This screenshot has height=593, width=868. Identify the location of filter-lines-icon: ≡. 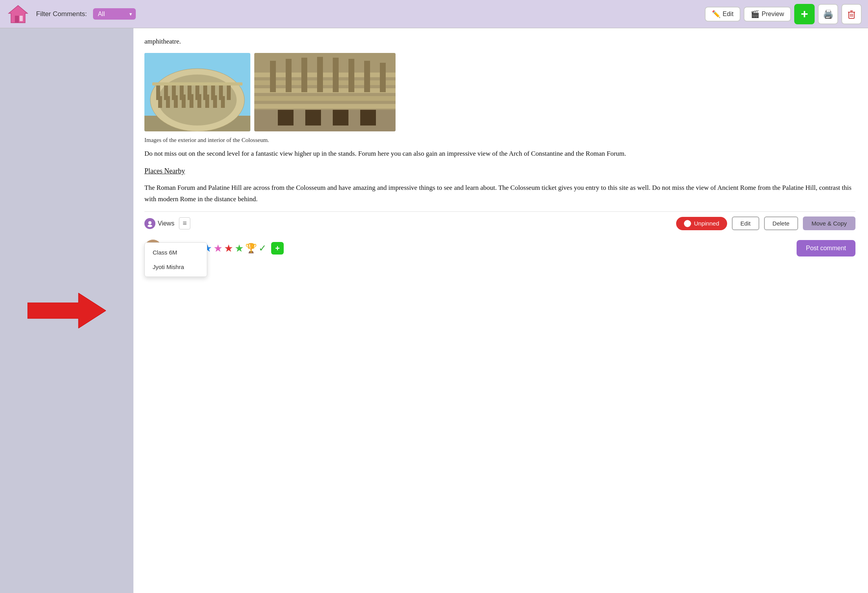
(184, 223).